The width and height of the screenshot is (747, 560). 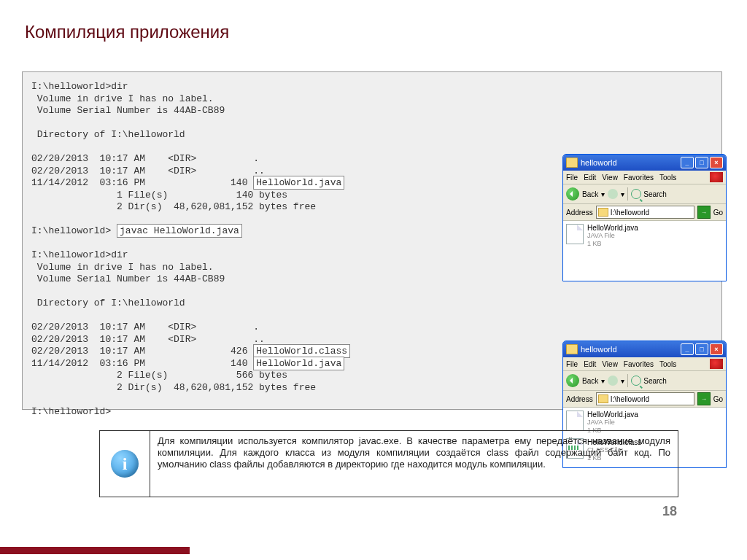 I want to click on description-text: Для компиляции используется компилятор j…, so click(x=414, y=464).